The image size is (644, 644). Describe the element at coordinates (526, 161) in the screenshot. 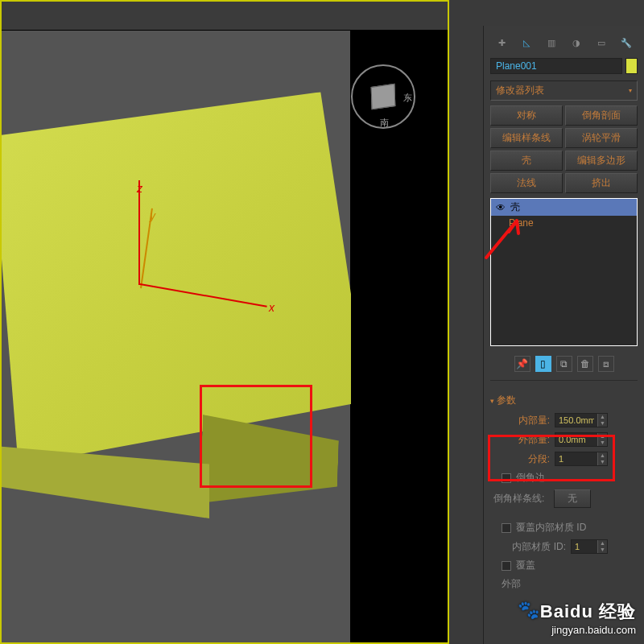

I see `shell-button: 壳` at that location.